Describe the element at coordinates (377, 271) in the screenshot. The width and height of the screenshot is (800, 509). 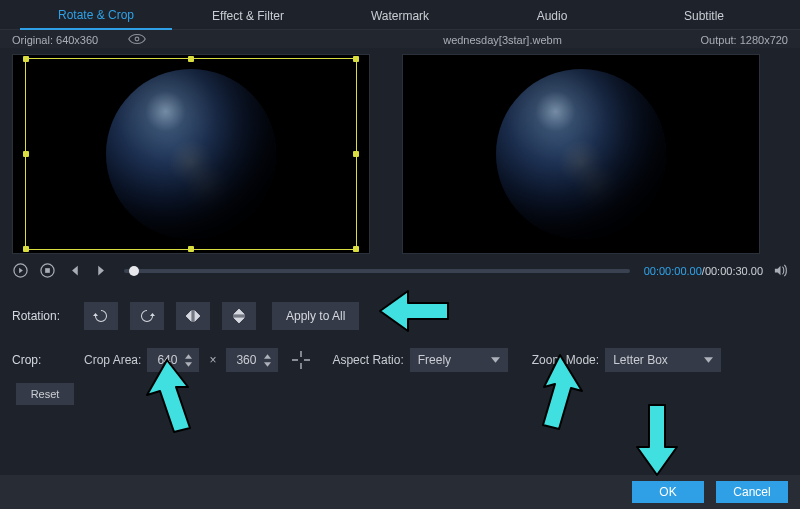
I see `progress-slider` at that location.